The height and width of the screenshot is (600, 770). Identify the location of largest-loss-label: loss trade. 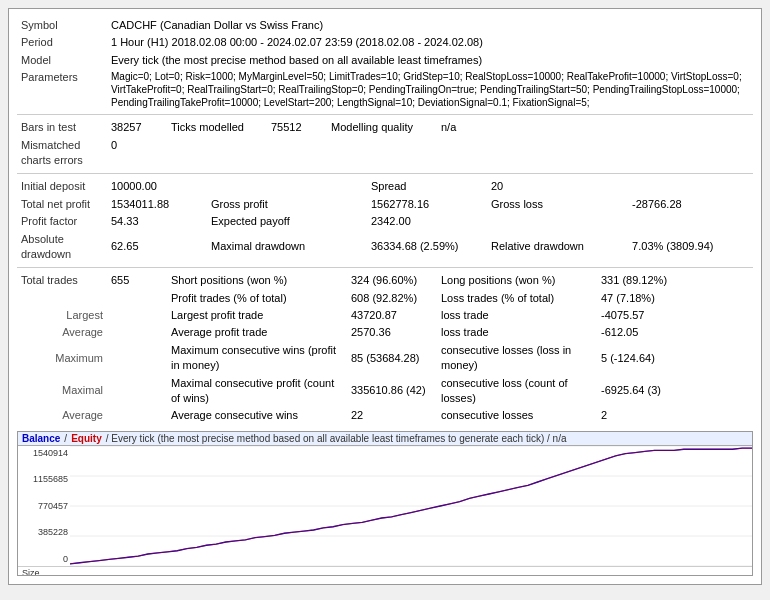
(517, 316).